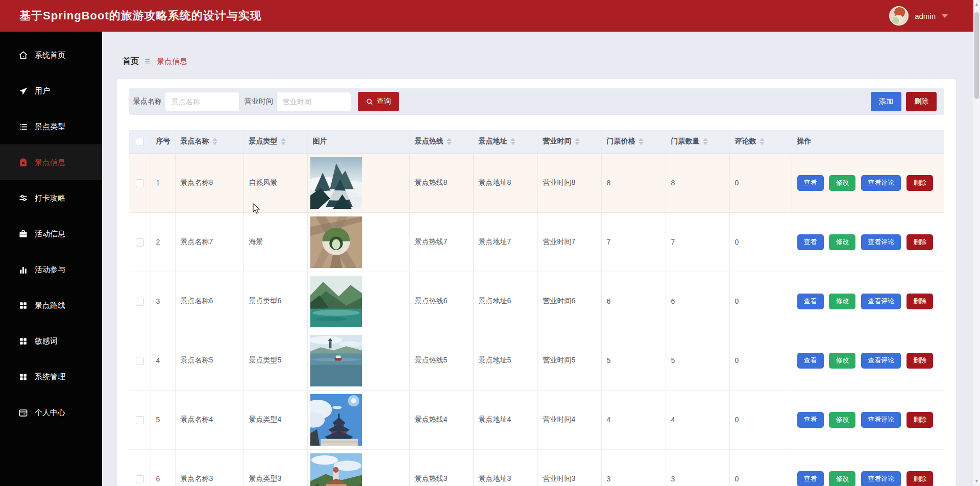 The image size is (980, 486). What do you see at coordinates (868, 360) in the screenshot?
I see `cell-actions: 查看 修改 查看评论 删除` at bounding box center [868, 360].